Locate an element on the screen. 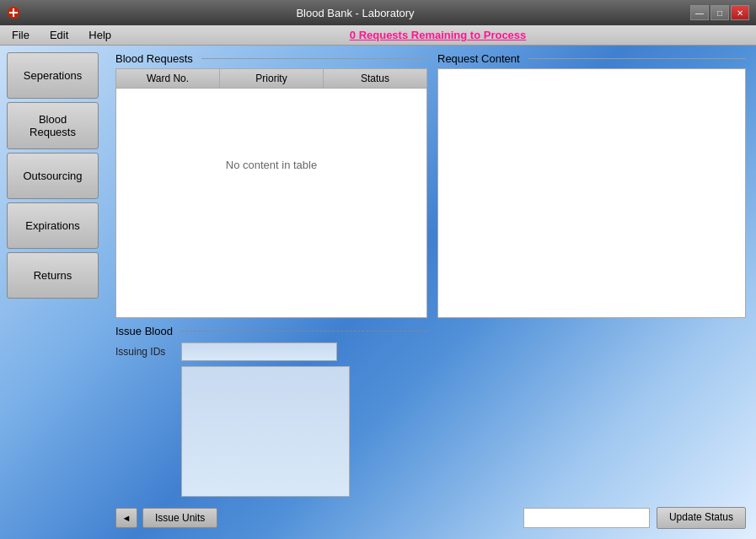 This screenshot has height=539, width=756. nav-prev-button: ◄ is located at coordinates (126, 518).